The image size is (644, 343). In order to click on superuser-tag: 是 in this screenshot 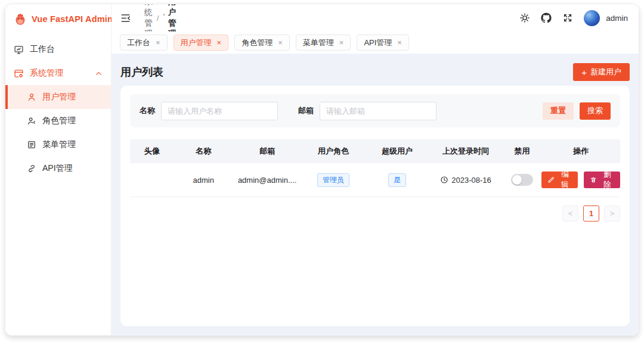, I will do `click(397, 180)`.